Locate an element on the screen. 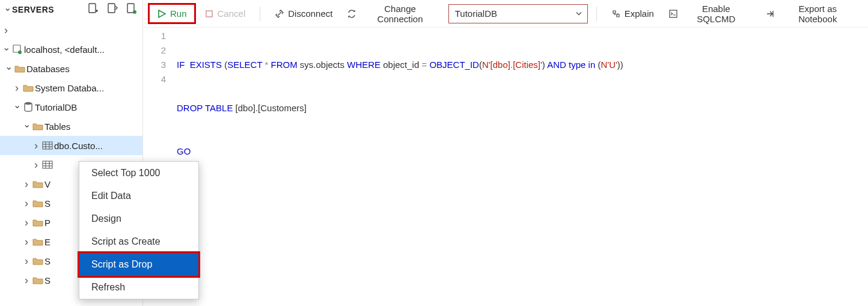 This screenshot has height=306, width=868. menu-script-as-create: Script as Create is located at coordinates (139, 242).